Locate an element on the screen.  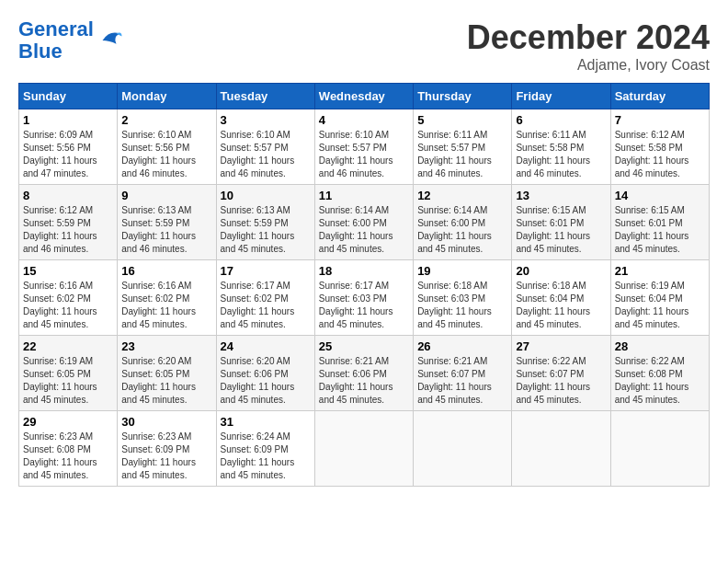
day-info: Sunrise: 6:19 AMSunset: 6:04 PMDaylight:… is located at coordinates (660, 305).